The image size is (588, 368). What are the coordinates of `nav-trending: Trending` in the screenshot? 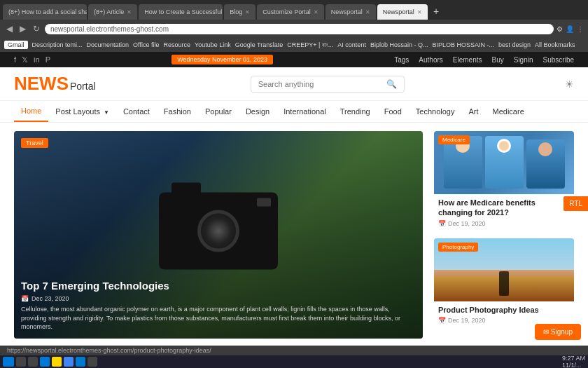 It's located at (356, 111).